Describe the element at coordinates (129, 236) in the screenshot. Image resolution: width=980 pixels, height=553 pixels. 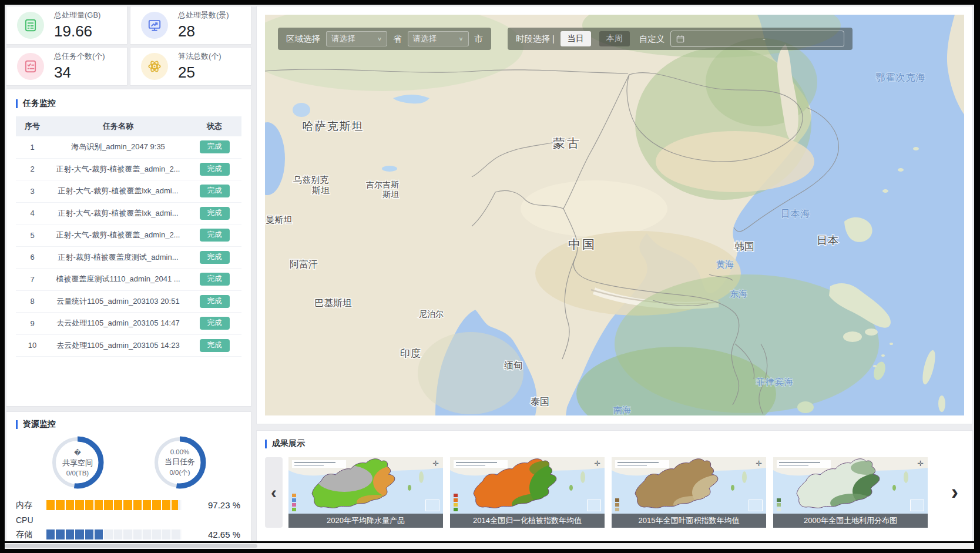
I see `task-table: 序号 任务名称 状态 1海岛识别_admin_2047 9:35完成 2正射-大…` at that location.